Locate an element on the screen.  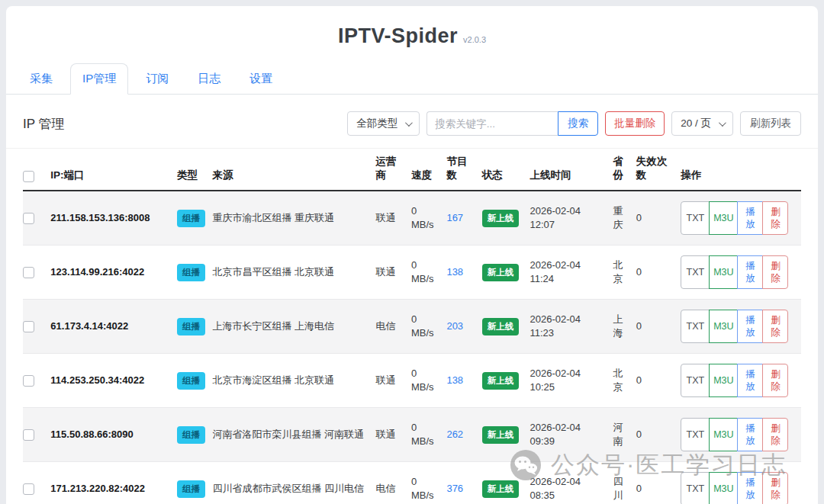
search-input is located at coordinates (492, 124).